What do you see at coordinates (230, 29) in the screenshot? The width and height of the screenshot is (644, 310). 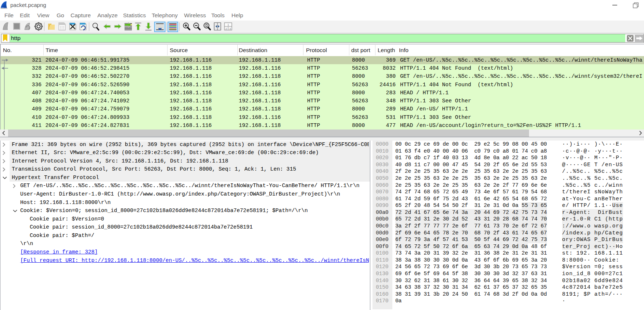 I see `svg-text: 3` at bounding box center [230, 29].